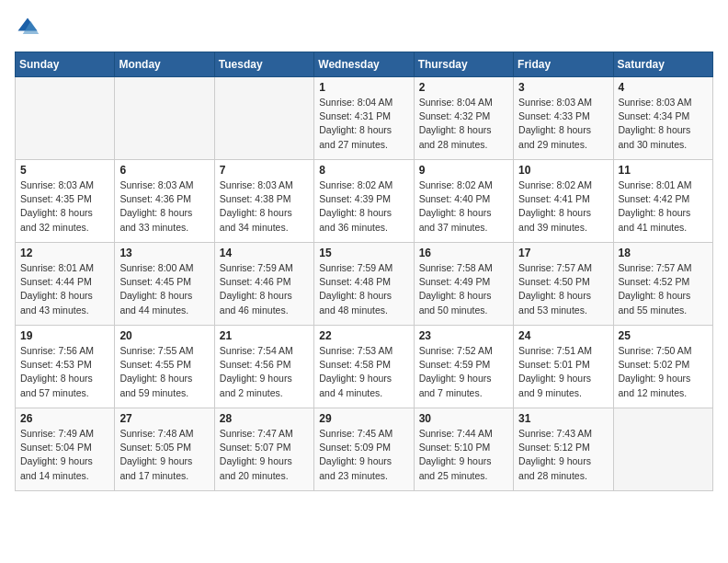 This screenshot has height=563, width=728. Describe the element at coordinates (463, 253) in the screenshot. I see `day-number: 16` at that location.